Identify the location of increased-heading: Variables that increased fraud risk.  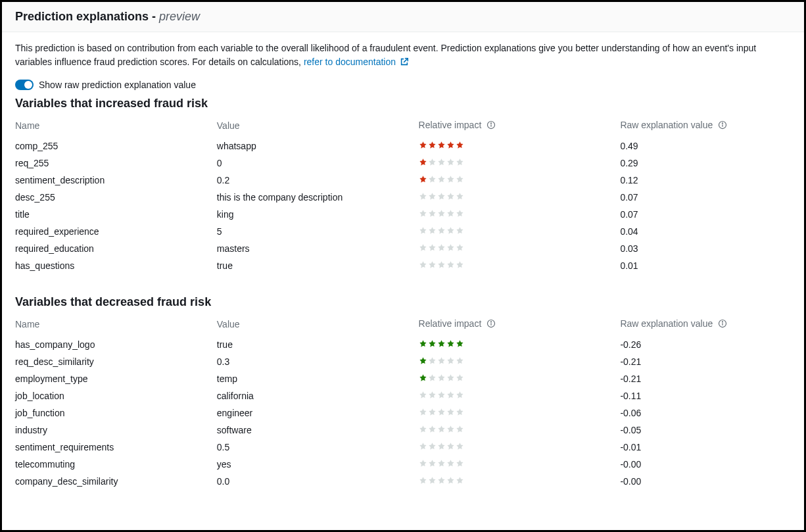
(403, 104).